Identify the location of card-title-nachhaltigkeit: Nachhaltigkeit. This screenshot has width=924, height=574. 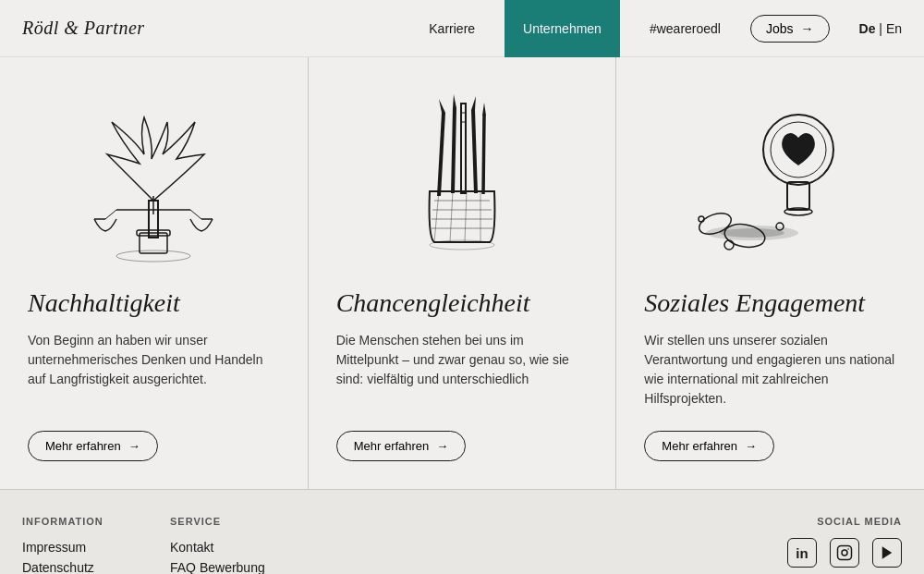
(153, 303).